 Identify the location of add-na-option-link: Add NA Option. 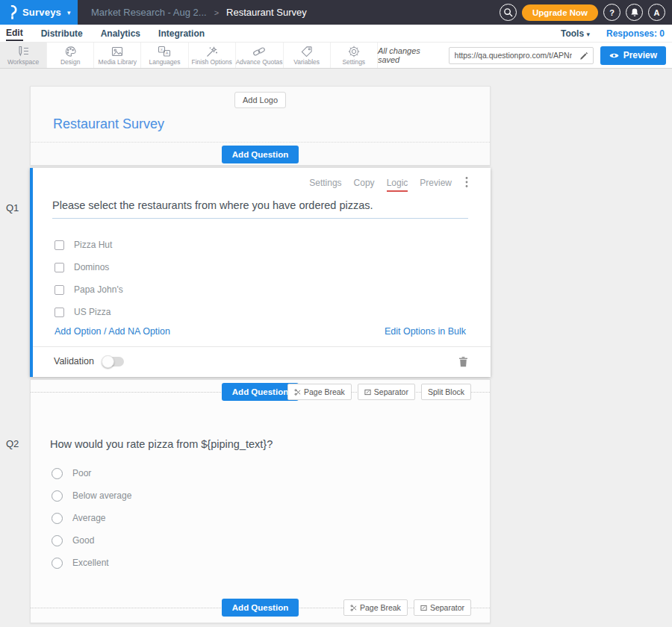
(139, 331).